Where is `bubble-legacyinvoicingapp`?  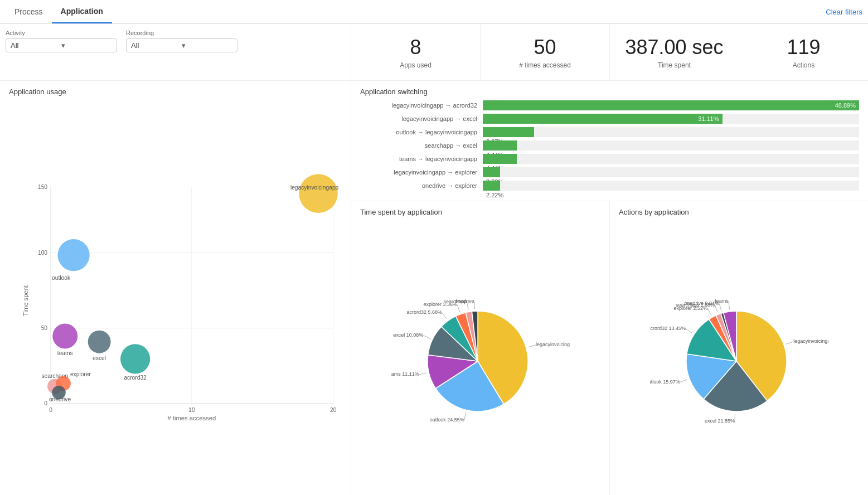 bubble-legacyinvoicingapp is located at coordinates (318, 194).